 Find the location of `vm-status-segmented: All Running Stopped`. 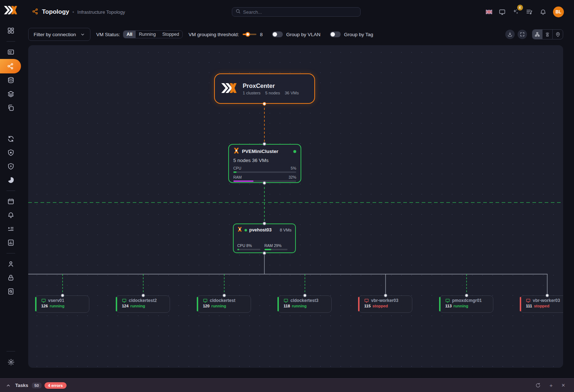

vm-status-segmented: All Running Stopped is located at coordinates (153, 34).